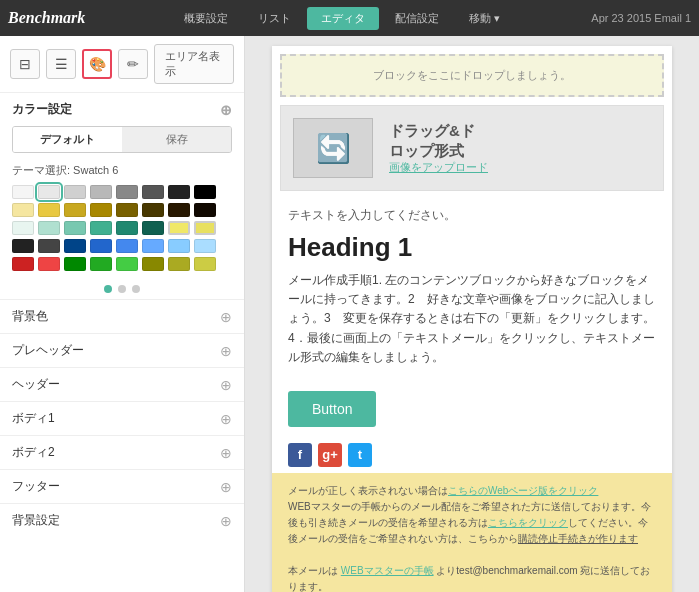 The width and height of the screenshot is (699, 592). What do you see at coordinates (48, 350) in the screenshot?
I see `section-label-preheader: プレヘッダー` at bounding box center [48, 350].